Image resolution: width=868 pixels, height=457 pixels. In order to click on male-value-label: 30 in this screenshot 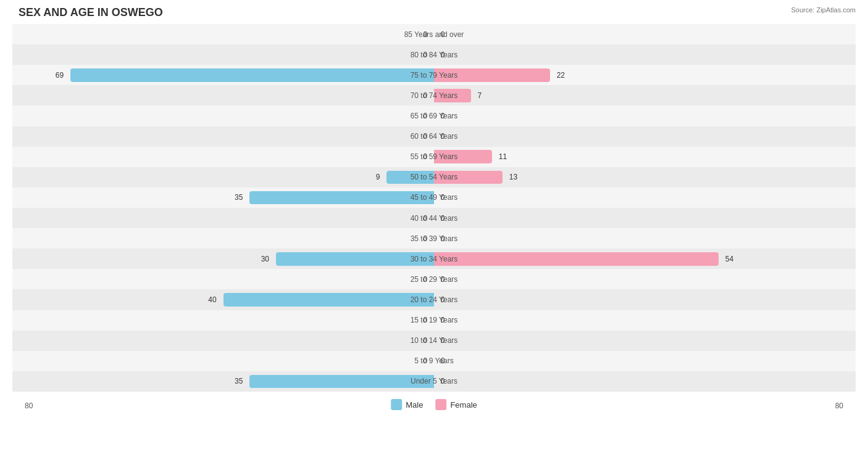, I will do `click(267, 259)`.